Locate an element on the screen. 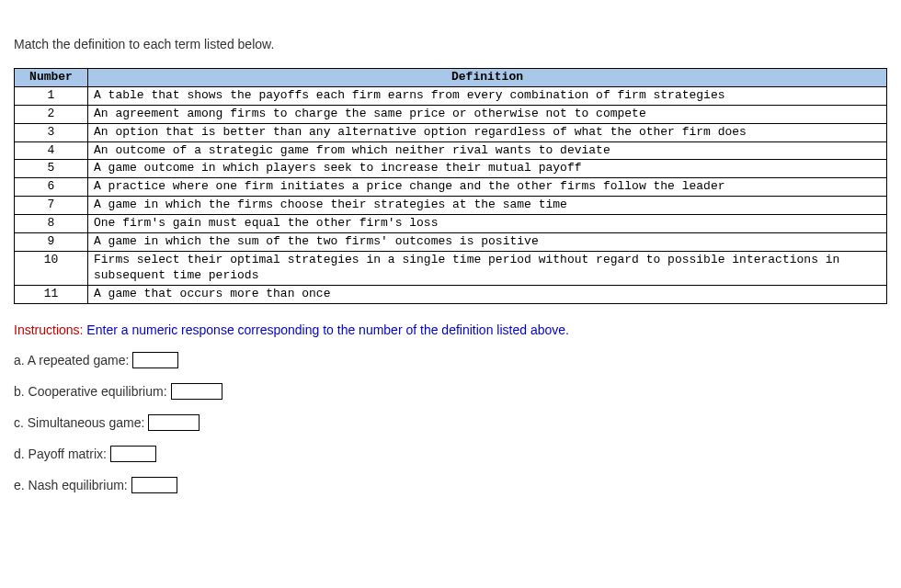  row-def: A game outcome in which players seek to … is located at coordinates (487, 169).